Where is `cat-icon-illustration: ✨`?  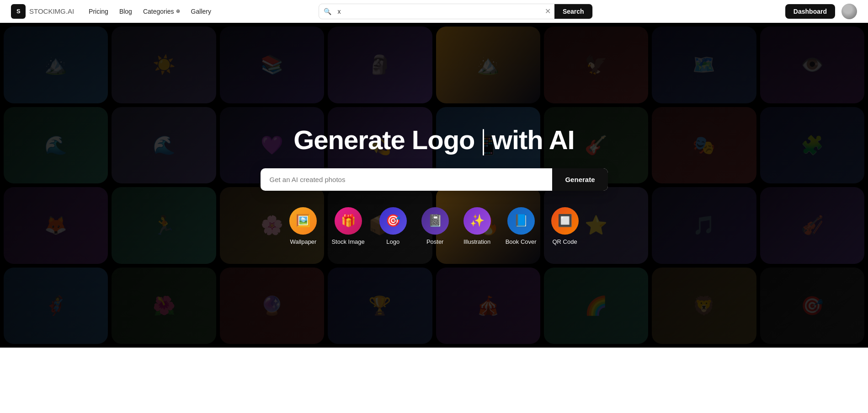
cat-icon-illustration: ✨ is located at coordinates (477, 221).